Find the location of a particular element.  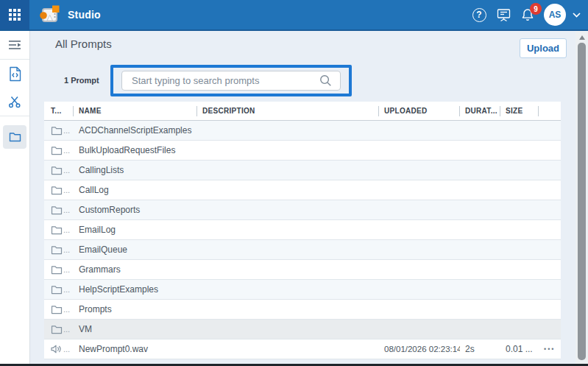

search-icon is located at coordinates (325, 82).